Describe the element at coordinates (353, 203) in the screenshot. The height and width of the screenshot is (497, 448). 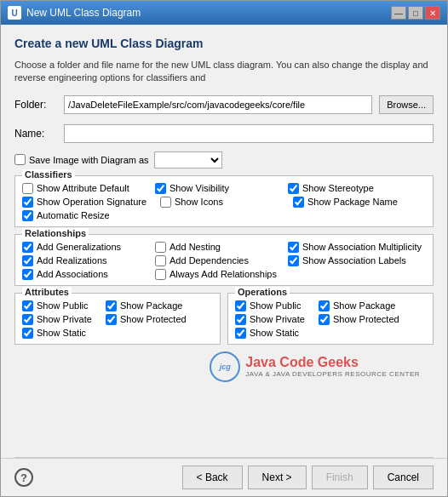
I see `show-package-name: Show Package Name` at that location.